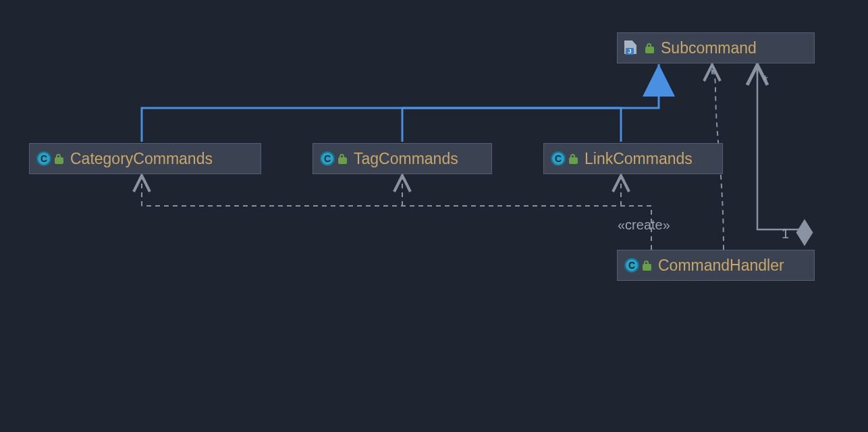 This screenshot has height=432, width=868. Describe the element at coordinates (406, 159) in the screenshot. I see `node-label: TagCommands` at that location.